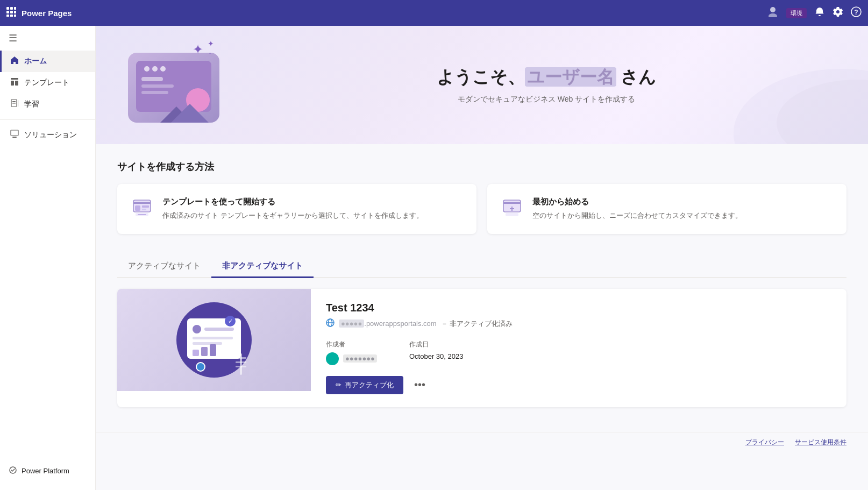  I want to click on sparkle-icon-2: ✦, so click(211, 44).